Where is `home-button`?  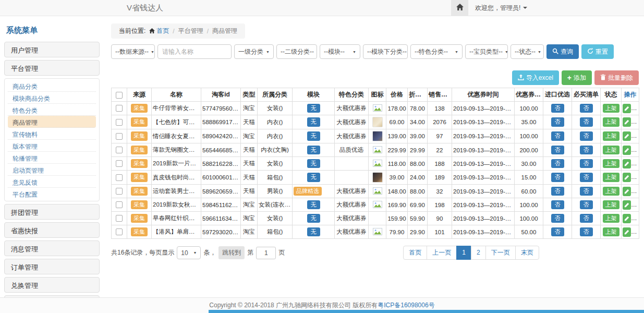 home-button is located at coordinates (460, 8).